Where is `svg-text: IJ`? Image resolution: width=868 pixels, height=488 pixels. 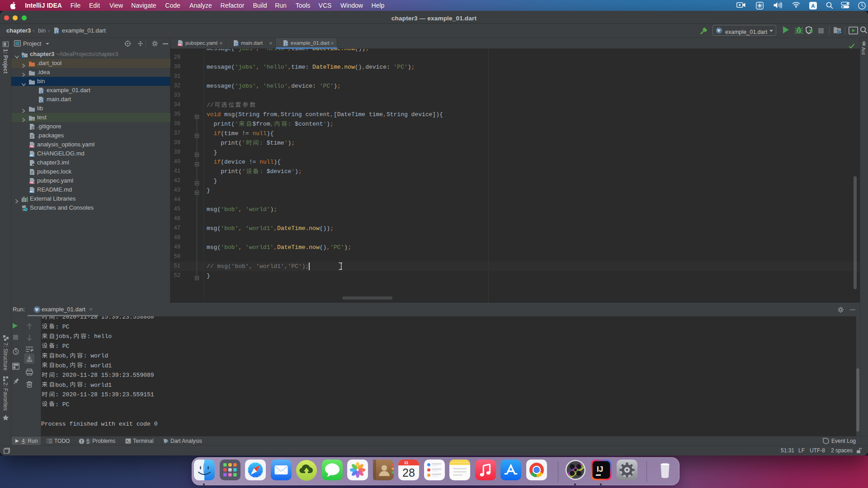
svg-text: IJ is located at coordinates (600, 469).